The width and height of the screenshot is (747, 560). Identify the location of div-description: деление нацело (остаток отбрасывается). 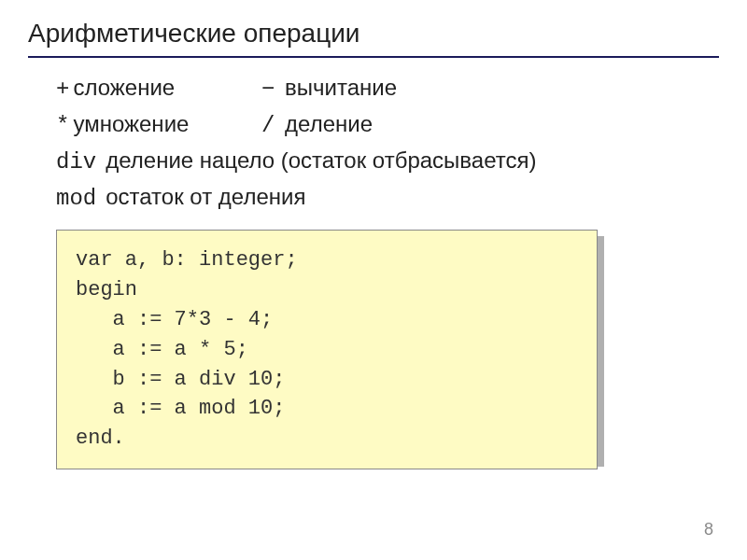
(321, 161).